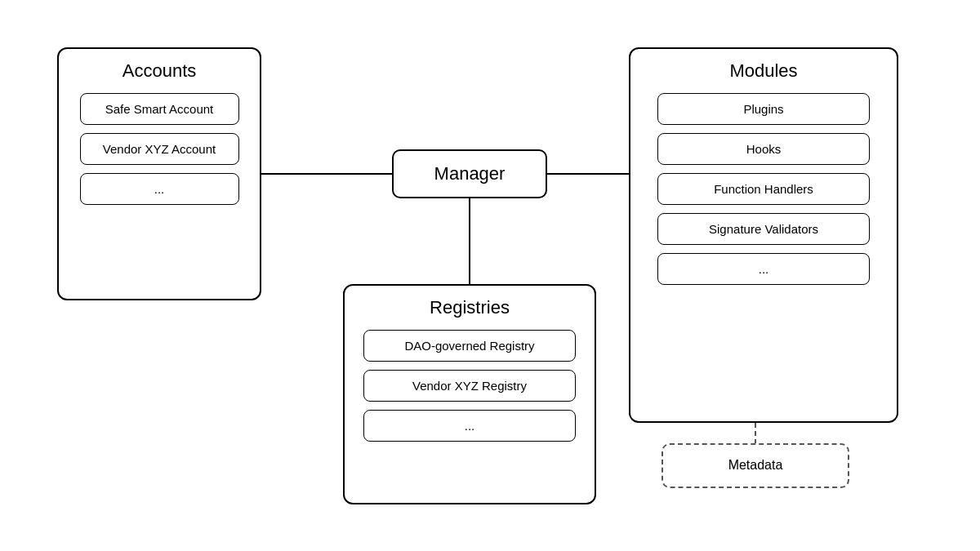  Describe the element at coordinates (764, 65) in the screenshot. I see `modules-title: Modules` at that location.